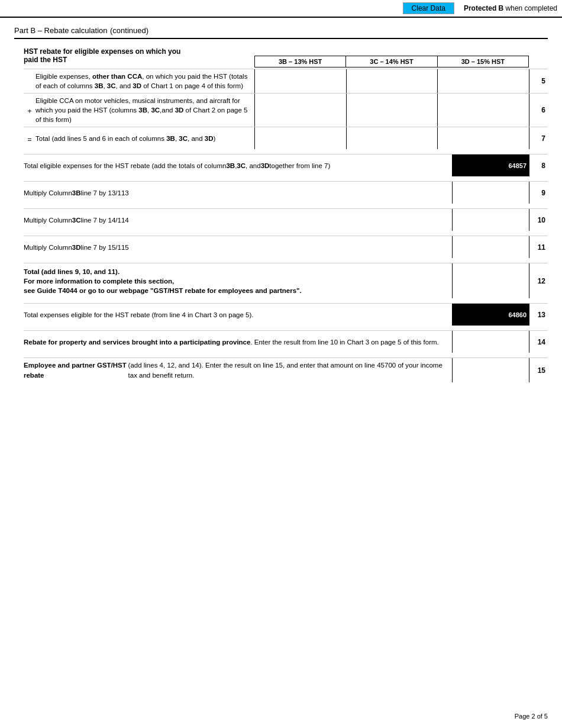 This screenshot has width=562, height=728. Describe the element at coordinates (392, 110) in the screenshot. I see `row-6-input-3c` at that location.